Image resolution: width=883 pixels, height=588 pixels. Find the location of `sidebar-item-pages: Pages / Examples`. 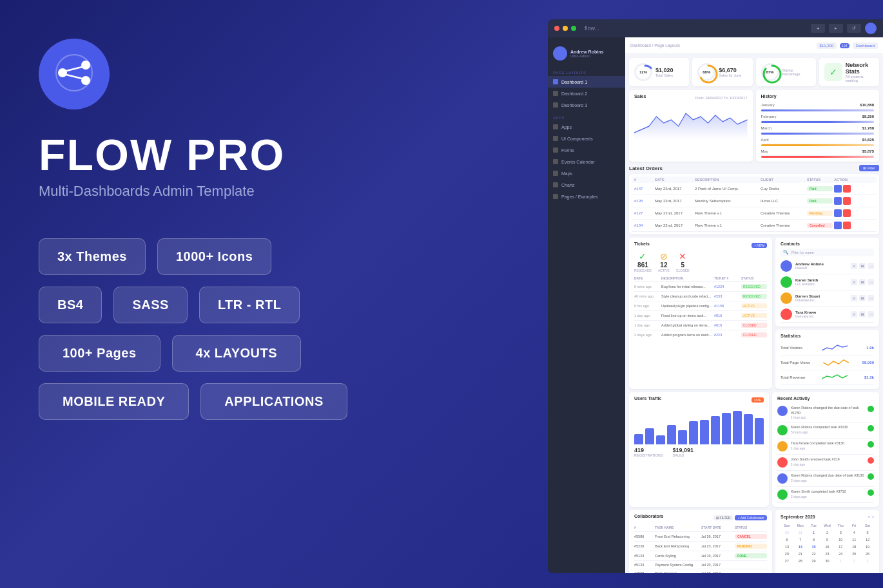

sidebar-item-pages: Pages / Examples is located at coordinates (587, 196).